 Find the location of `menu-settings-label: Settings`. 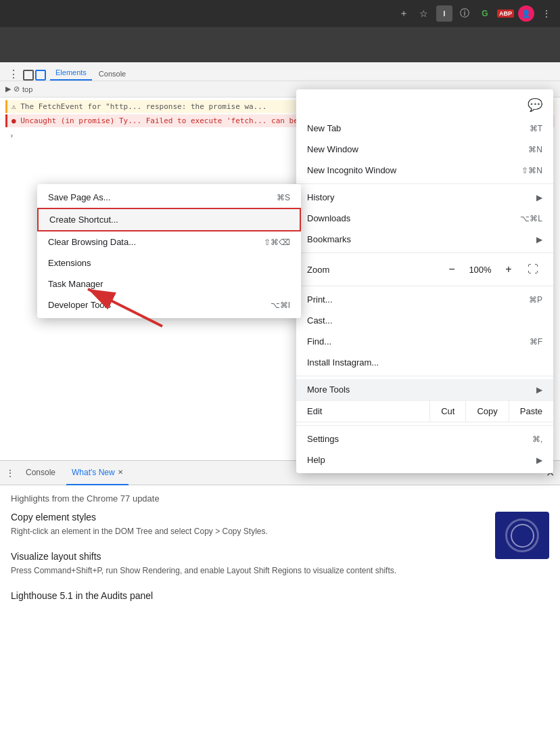

menu-settings-label: Settings is located at coordinates (417, 439).